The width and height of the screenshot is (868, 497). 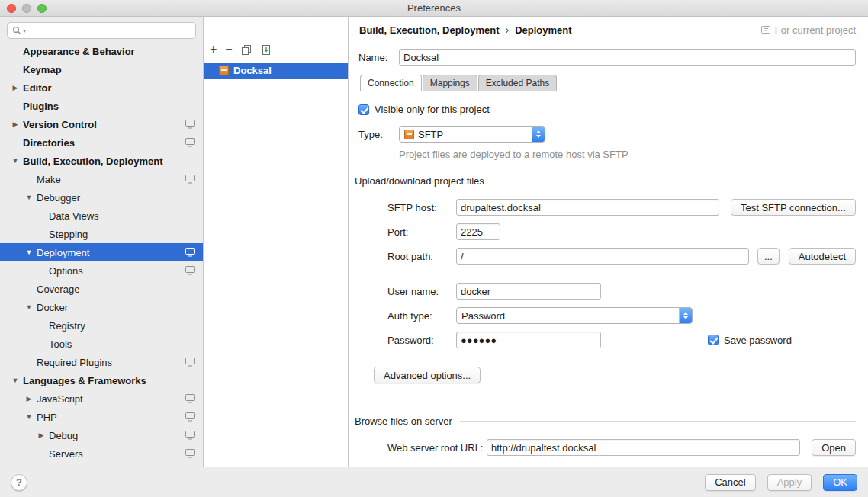 What do you see at coordinates (247, 50) in the screenshot?
I see `copy-server-button` at bounding box center [247, 50].